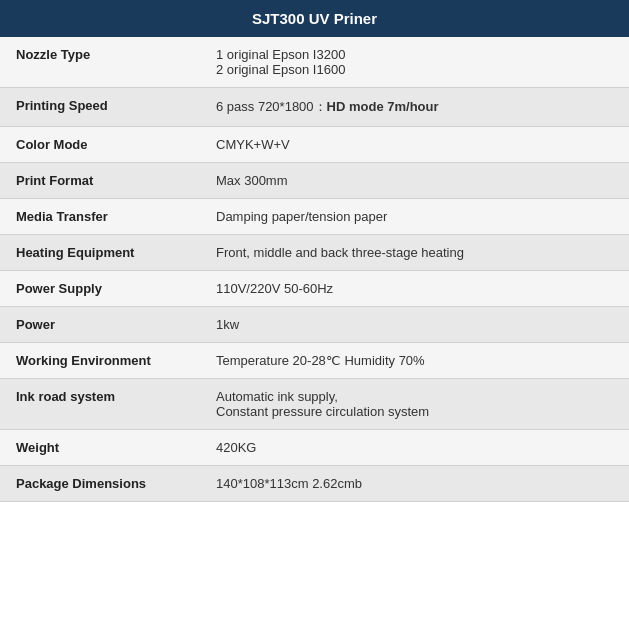 The width and height of the screenshot is (629, 619). Describe the element at coordinates (314, 325) in the screenshot. I see `table-row: Power1kw` at that location.